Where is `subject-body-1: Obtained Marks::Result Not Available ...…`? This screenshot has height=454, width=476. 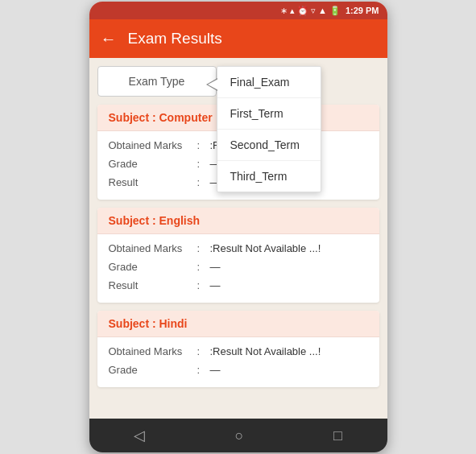
subject-body-1: Obtained Marks::Result Not Available ...… is located at coordinates (238, 269).